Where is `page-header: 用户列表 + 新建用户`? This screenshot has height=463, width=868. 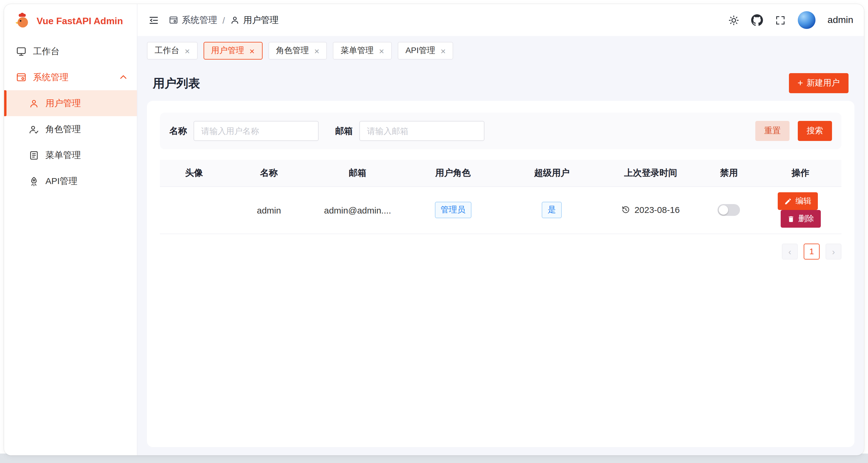
page-header: 用户列表 + 新建用户 is located at coordinates (501, 83).